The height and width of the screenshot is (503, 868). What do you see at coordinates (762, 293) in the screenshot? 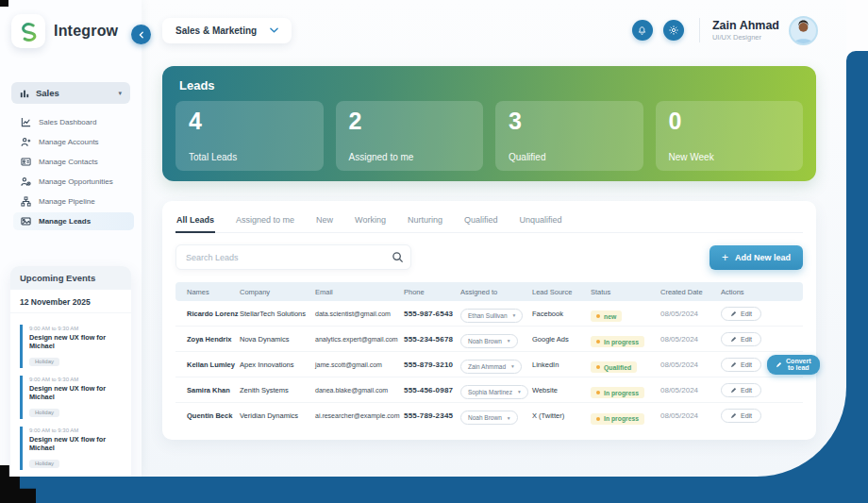
I see `column-header: Actions` at bounding box center [762, 293].